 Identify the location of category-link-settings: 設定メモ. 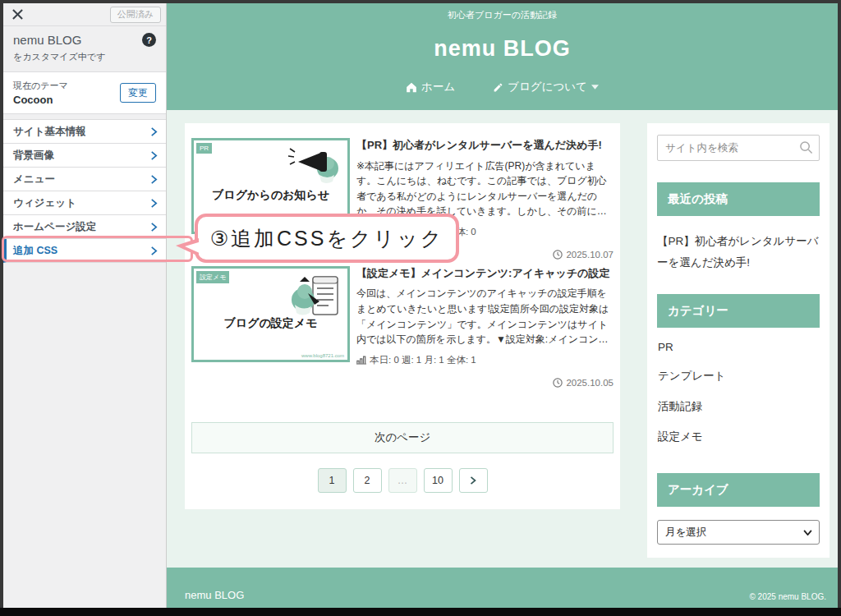
(738, 437).